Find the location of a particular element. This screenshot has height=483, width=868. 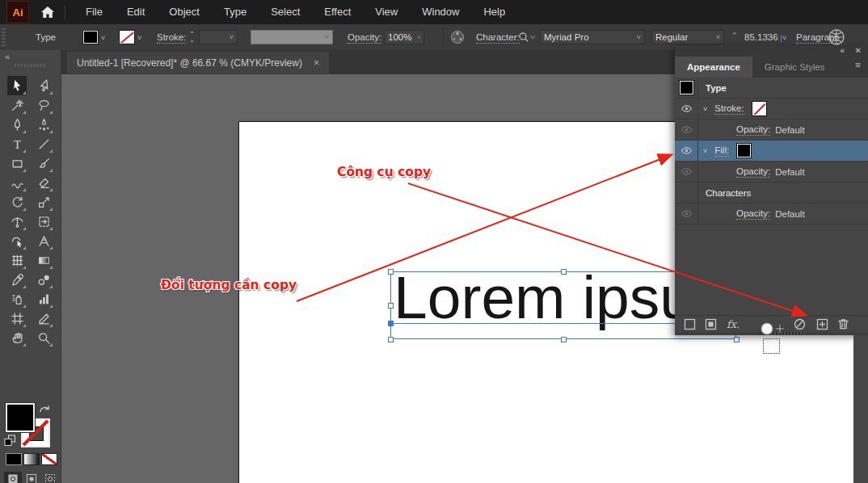

tools-grip is located at coordinates (31, 65).